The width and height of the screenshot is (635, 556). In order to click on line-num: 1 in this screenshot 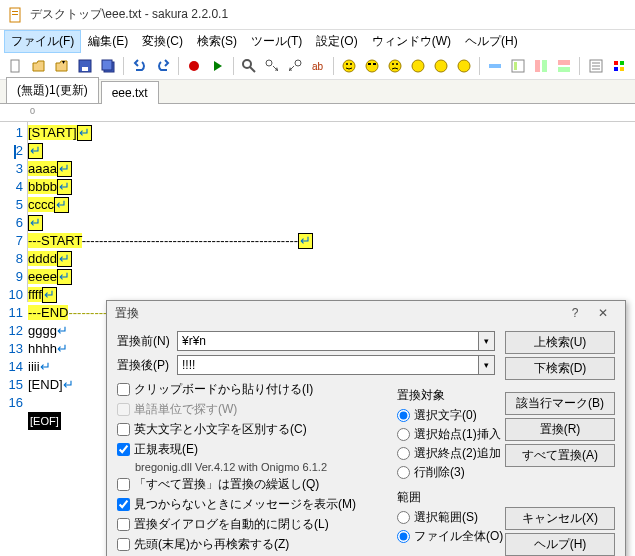, I will do `click(12, 133)`.